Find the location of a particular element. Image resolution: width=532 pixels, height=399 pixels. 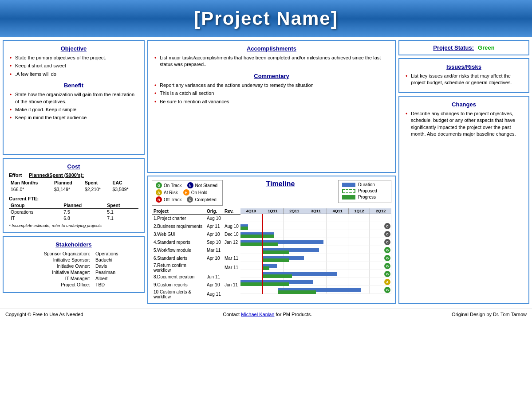

cell-label: Initiative Sponsor: is located at coordinates (51, 260).